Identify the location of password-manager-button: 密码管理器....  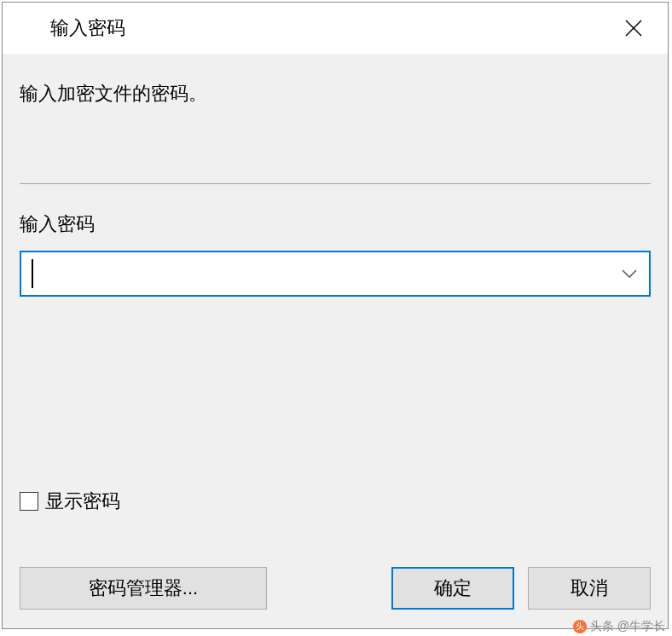
(143, 588).